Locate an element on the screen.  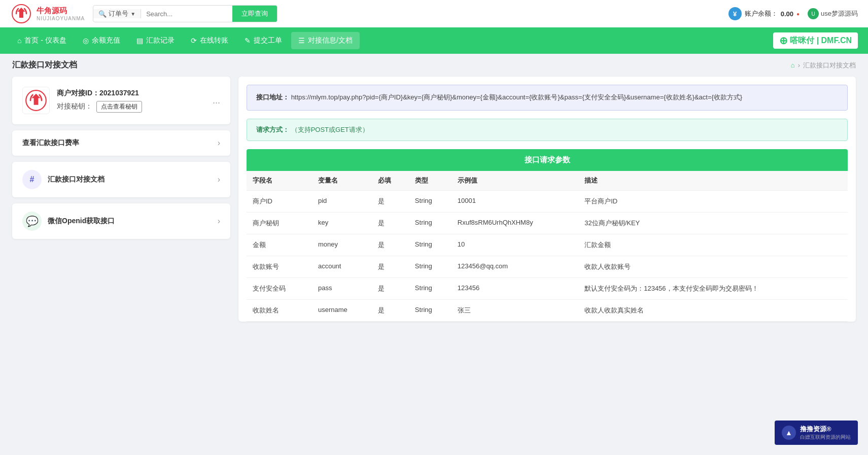
nav-item-recharge: ◎ 余额充值 is located at coordinates (101, 41).